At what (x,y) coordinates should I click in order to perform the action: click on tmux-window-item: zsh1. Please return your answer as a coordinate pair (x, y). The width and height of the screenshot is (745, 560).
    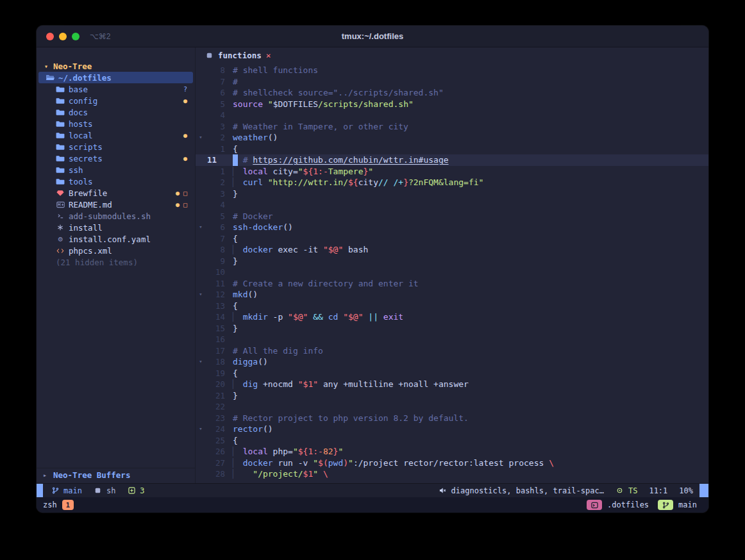
    Looking at the image, I should click on (58, 505).